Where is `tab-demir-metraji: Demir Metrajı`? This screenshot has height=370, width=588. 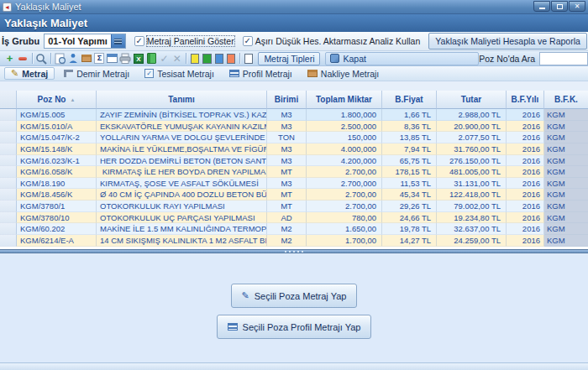 tab-demir-metraji: Demir Metrajı is located at coordinates (97, 74).